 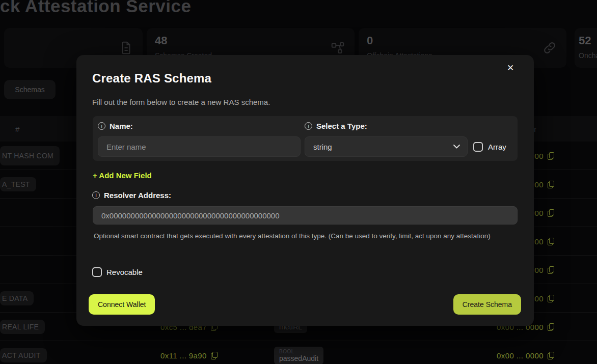 What do you see at coordinates (183, 355) in the screenshot?
I see `uid-text: 0x11 ... 9a90` at bounding box center [183, 355].